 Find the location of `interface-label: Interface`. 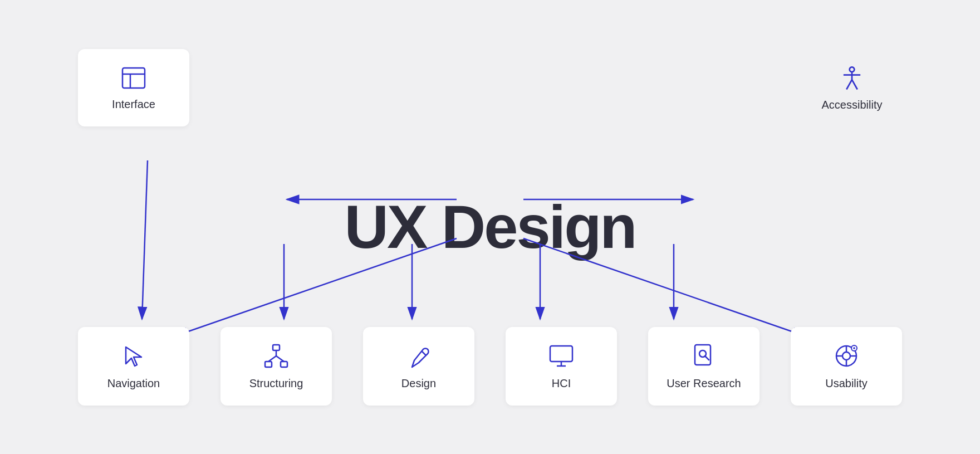

interface-label: Interface is located at coordinates (134, 105).